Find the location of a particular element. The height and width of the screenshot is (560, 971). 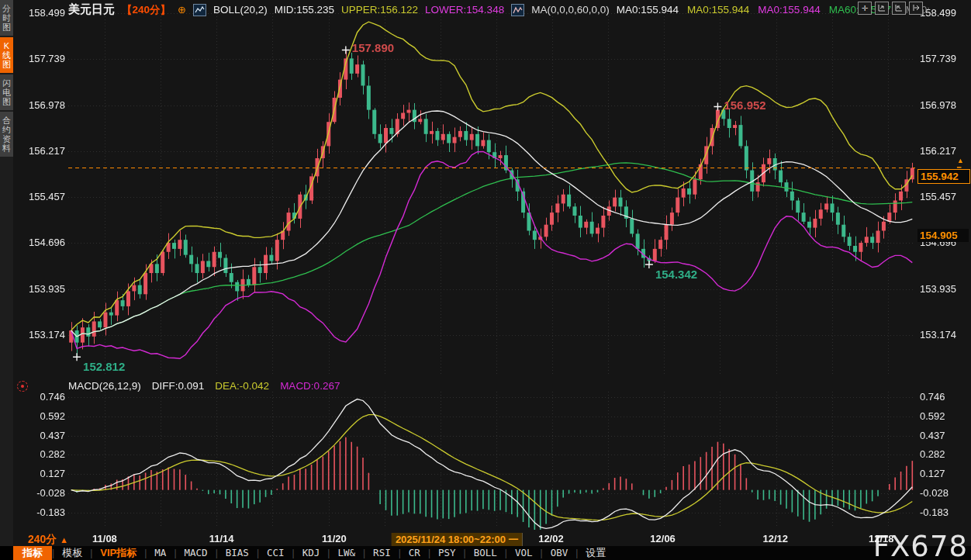

boll-upper-value: UPPER:156.122 is located at coordinates (380, 9).